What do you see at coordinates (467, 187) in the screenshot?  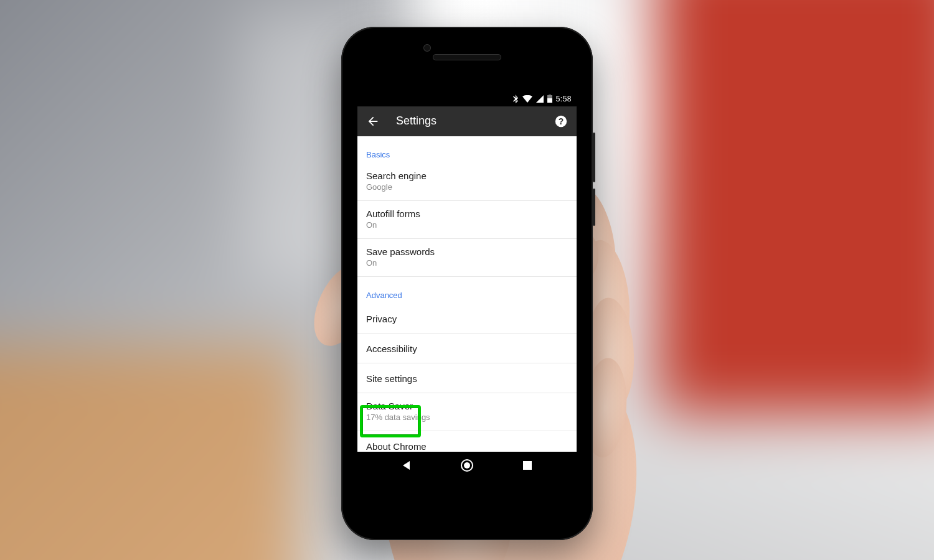 I see `item-subtitle: Google` at bounding box center [467, 187].